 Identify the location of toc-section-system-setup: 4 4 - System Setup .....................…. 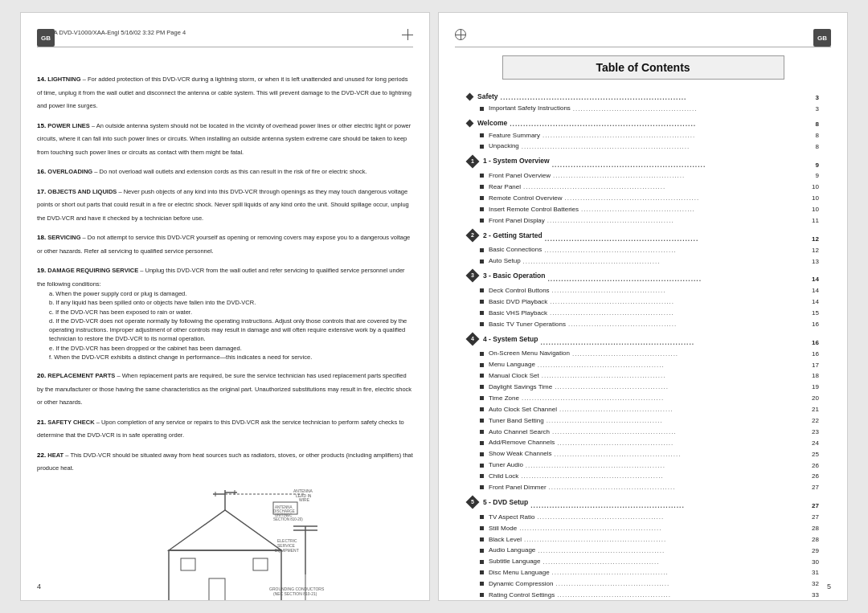
(643, 413).